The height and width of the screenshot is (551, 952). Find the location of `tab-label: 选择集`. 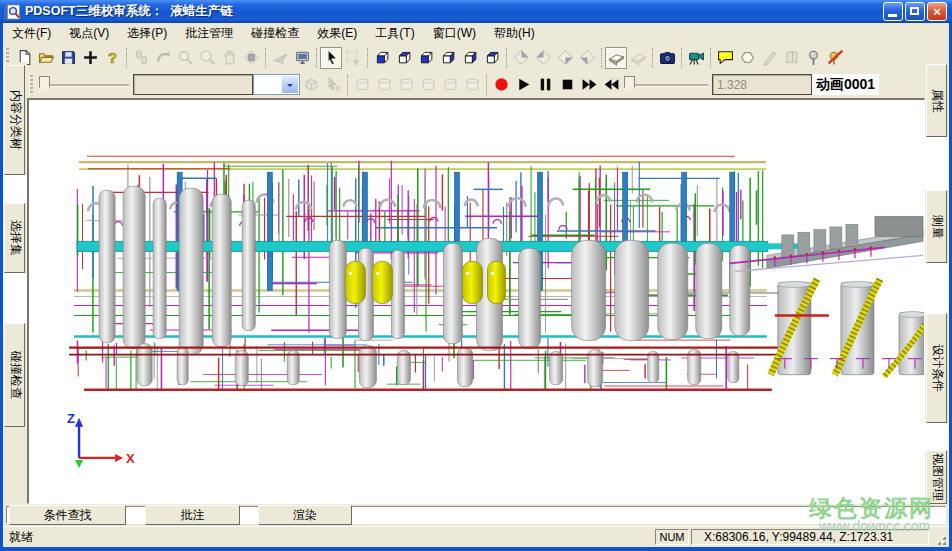

tab-label: 选择集 is located at coordinates (14, 238).